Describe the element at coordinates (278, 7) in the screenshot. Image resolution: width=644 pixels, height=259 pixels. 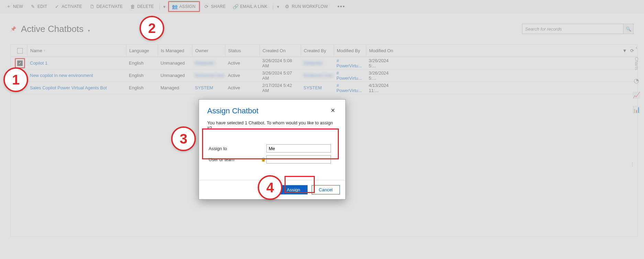
I see `email-dropdown: ▾` at that location.